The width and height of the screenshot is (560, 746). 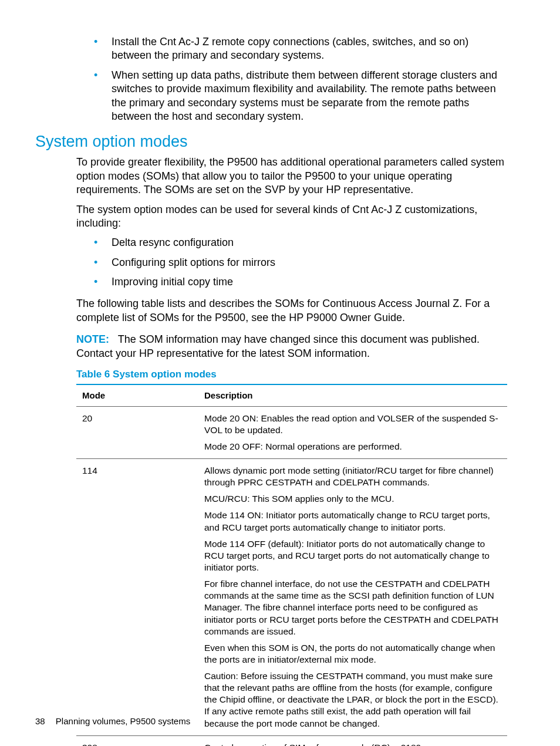 What do you see at coordinates (353, 654) in the screenshot?
I see `description-paragraph: Even when this SOM is ON, the ports do n…` at bounding box center [353, 654].